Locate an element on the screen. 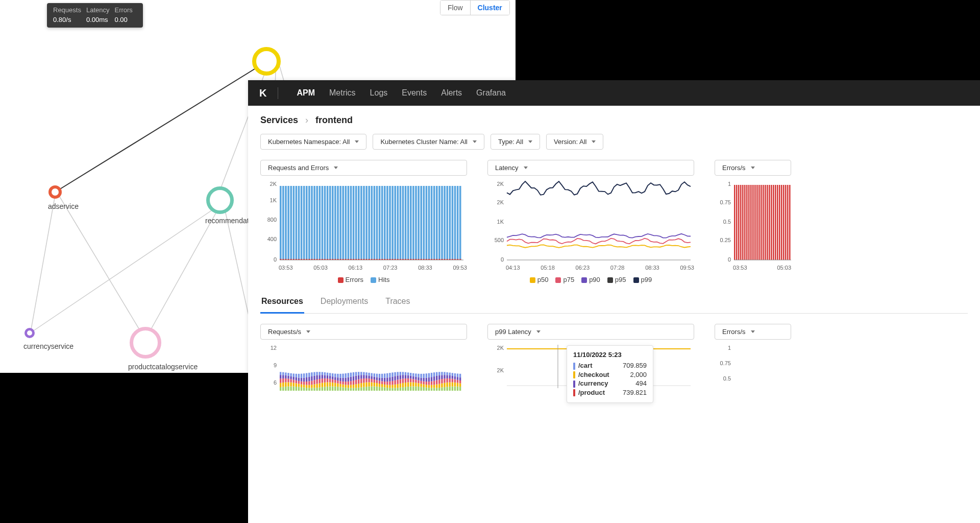 The height and width of the screenshot is (523, 980). node-recommendation-label: recommendat is located at coordinates (227, 221).